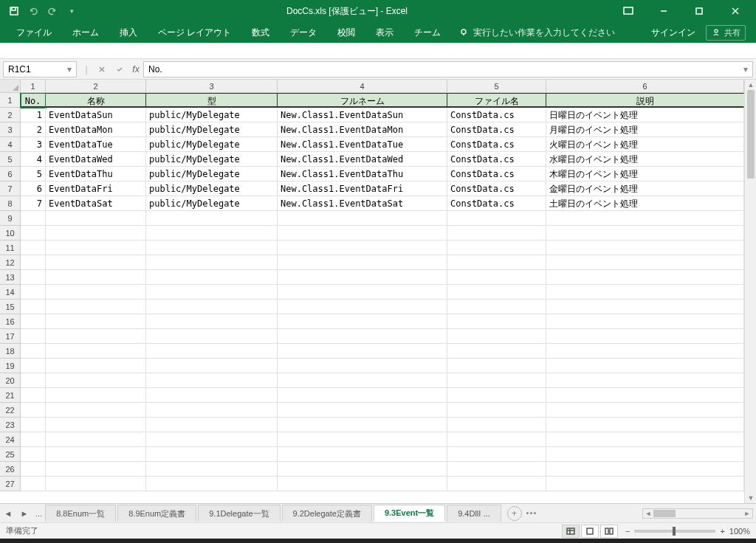 The image size is (756, 543). I want to click on row-header: 3, so click(10, 130).